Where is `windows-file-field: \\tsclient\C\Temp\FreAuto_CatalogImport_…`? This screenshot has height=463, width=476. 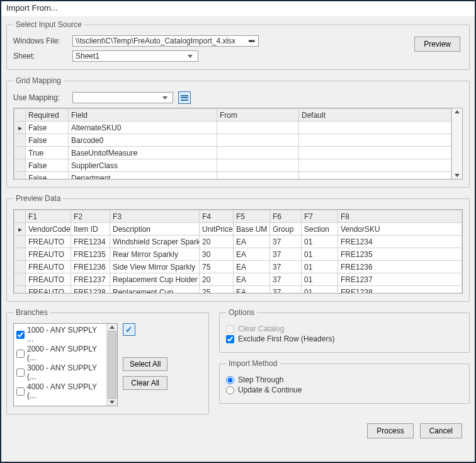 windows-file-field: \\tsclient\C\Temp\FreAuto_CatalogImport_… is located at coordinates (166, 41).